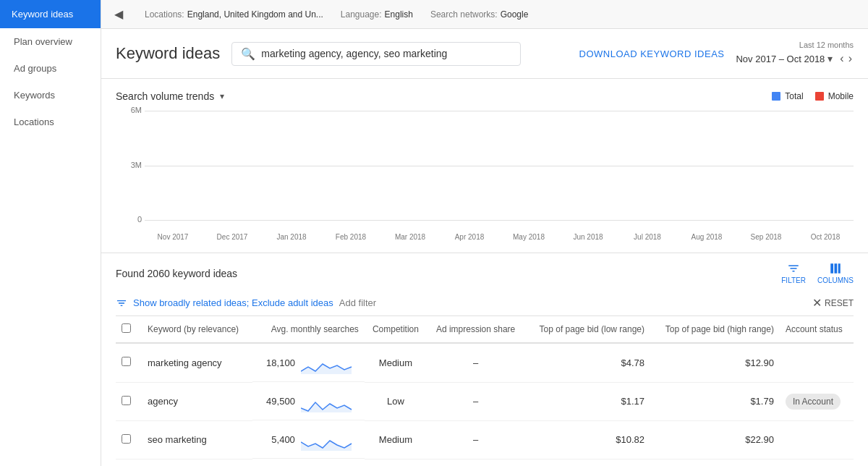 This screenshot has height=466, width=868. Describe the element at coordinates (817, 302) in the screenshot. I see `reset-x-icon: ✕` at that location.